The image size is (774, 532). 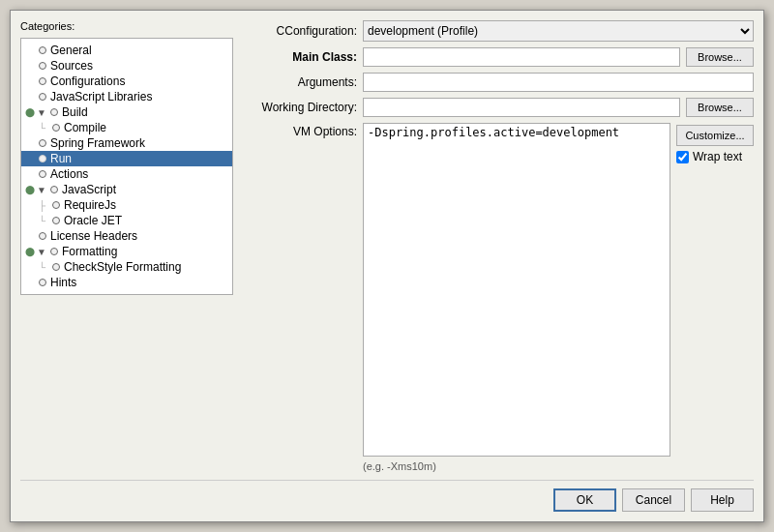 What do you see at coordinates (30, 112) in the screenshot?
I see `pin-icon-build: ⬤` at bounding box center [30, 112].